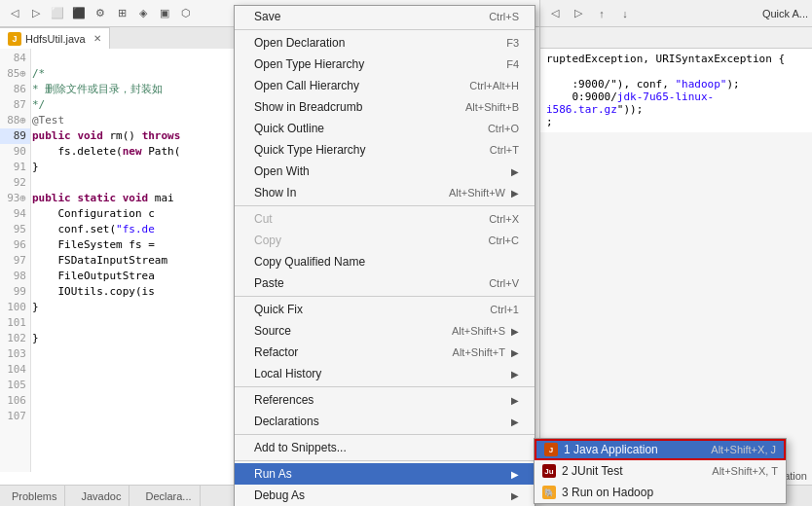 Image resolution: width=812 pixels, height=506 pixels. I want to click on menu-local-history-label: Local History, so click(288, 374).